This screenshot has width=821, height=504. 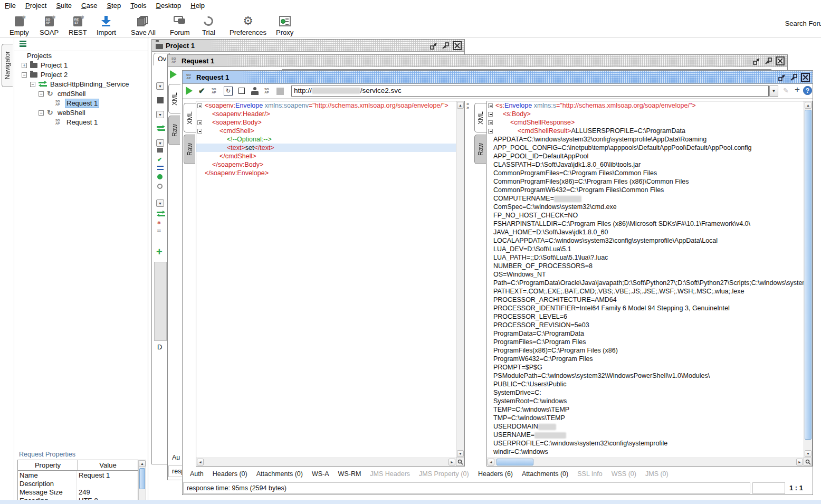 I want to click on tab-jms-0-: JMS (0), so click(x=657, y=474).